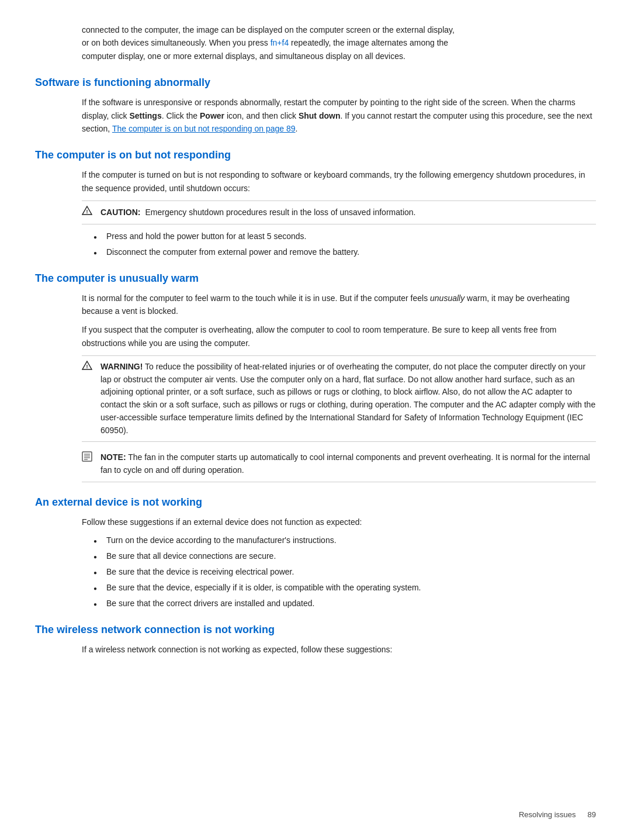  Describe the element at coordinates (316, 106) in the screenshot. I see `section-software: Software is functioning abnormally If th…` at that location.